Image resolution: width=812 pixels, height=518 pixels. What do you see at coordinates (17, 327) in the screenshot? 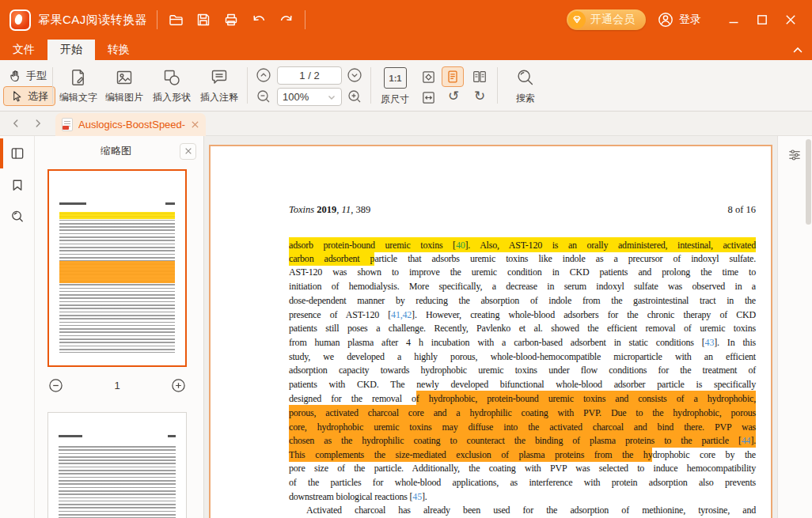
I see `sidebar-icon-strip` at bounding box center [17, 327].